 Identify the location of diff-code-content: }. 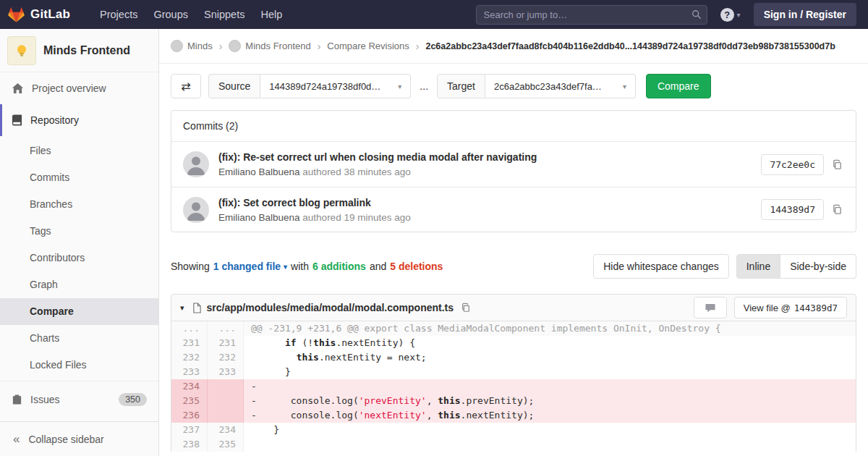
(550, 430).